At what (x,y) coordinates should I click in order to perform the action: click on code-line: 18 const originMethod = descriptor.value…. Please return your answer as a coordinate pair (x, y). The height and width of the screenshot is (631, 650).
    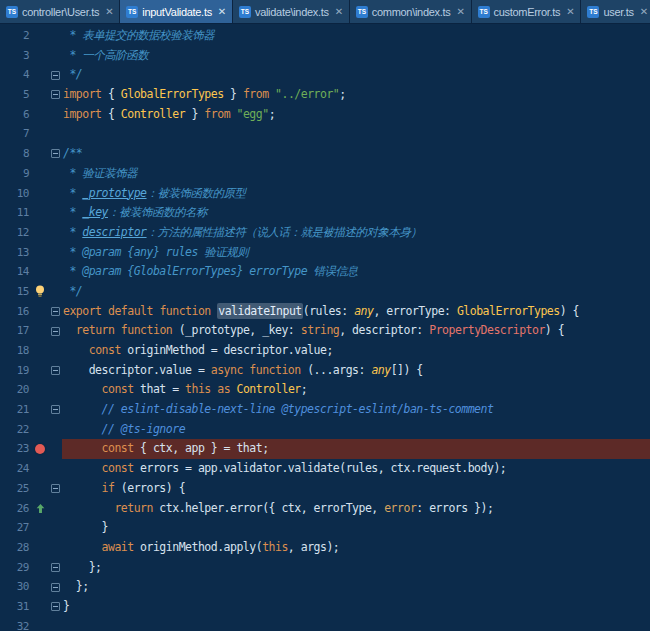
    Looking at the image, I should click on (325, 351).